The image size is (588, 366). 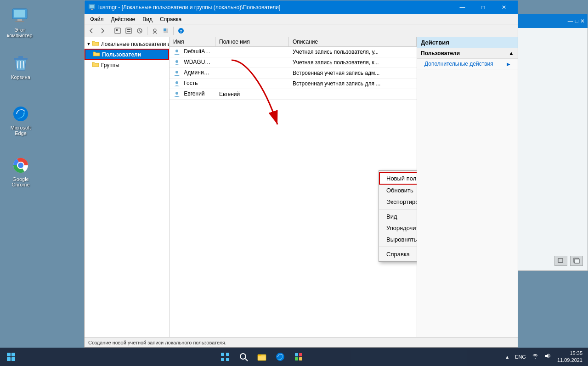 I want to click on taskbar-right: ▲ ENG 15:35 11.09.2021, so click(x=547, y=357).